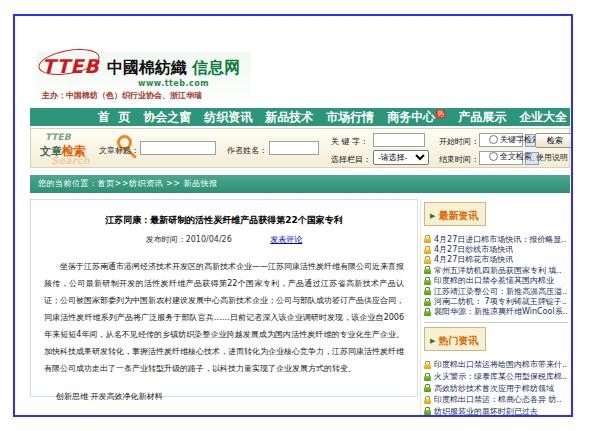 Image resolution: width=600 pixels, height=431 pixels. What do you see at coordinates (294, 148) in the screenshot?
I see `author-name-input` at bounding box center [294, 148].